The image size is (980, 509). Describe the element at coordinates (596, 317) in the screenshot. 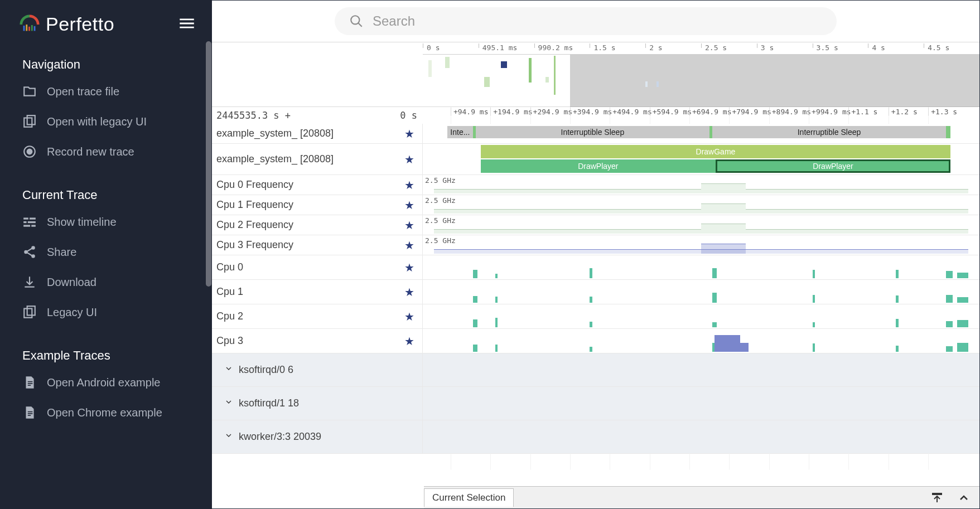

I see `track-row: Cpu 2★` at that location.